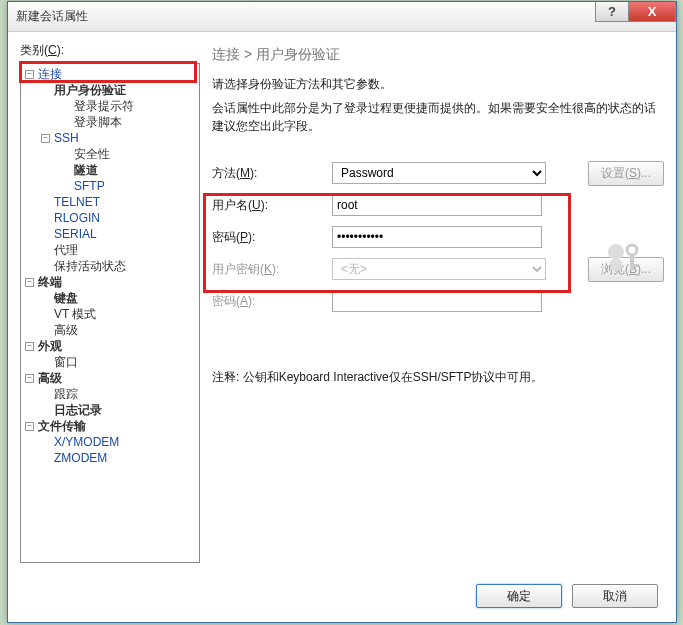  Describe the element at coordinates (439, 173) in the screenshot. I see `method-select: Password` at that location.